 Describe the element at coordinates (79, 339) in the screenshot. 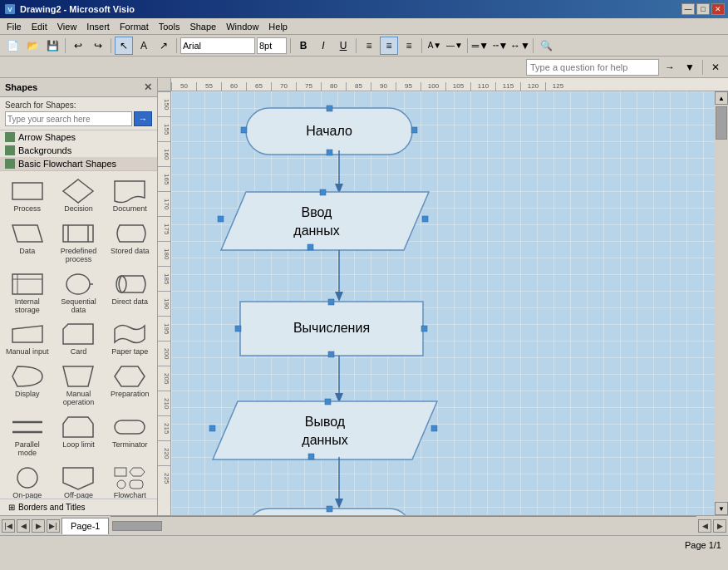

I see `shape-card: Card` at that location.